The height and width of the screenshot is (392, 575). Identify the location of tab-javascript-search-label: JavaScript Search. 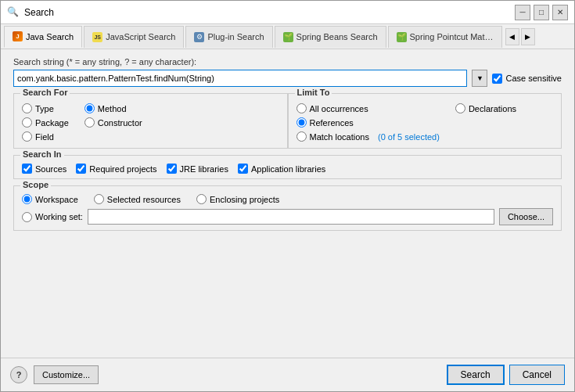
(141, 37).